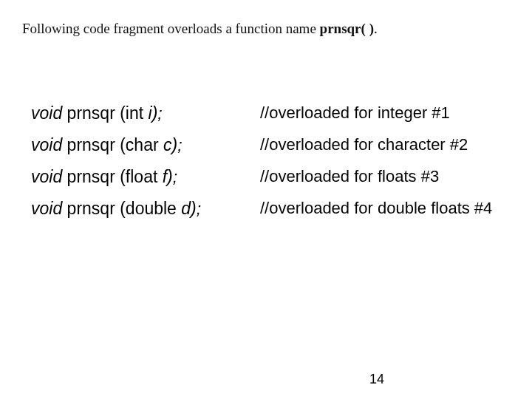 The image size is (532, 399). Describe the element at coordinates (270, 177) in the screenshot. I see `table-row: void prnsqr (float f); //overloaded for …` at that location.